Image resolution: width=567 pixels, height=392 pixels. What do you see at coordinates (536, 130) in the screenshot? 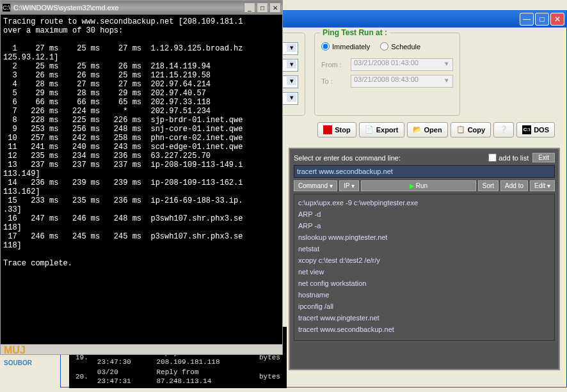
I see `dos-button: C:\DOS` at bounding box center [536, 130].